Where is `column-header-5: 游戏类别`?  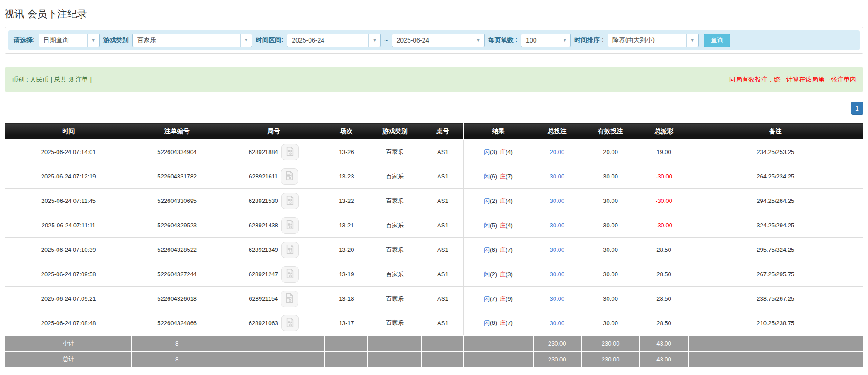 column-header-5: 游戏类别 is located at coordinates (395, 131).